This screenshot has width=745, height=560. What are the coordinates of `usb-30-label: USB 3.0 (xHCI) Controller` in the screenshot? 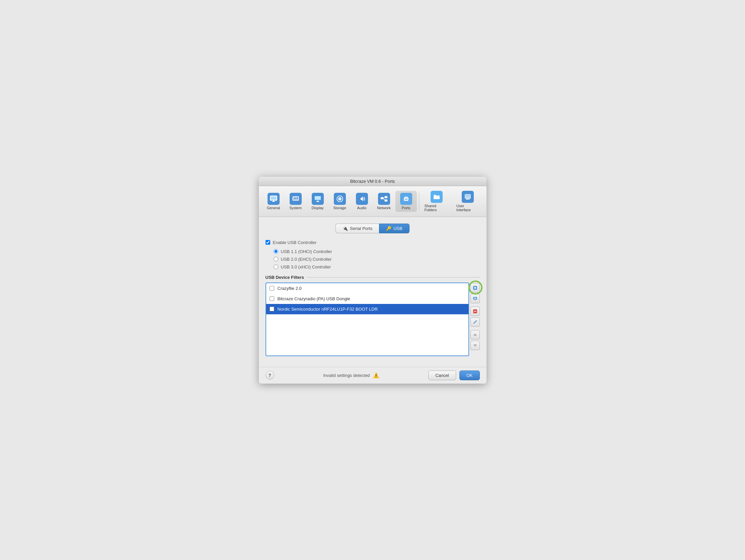 It's located at (306, 267).